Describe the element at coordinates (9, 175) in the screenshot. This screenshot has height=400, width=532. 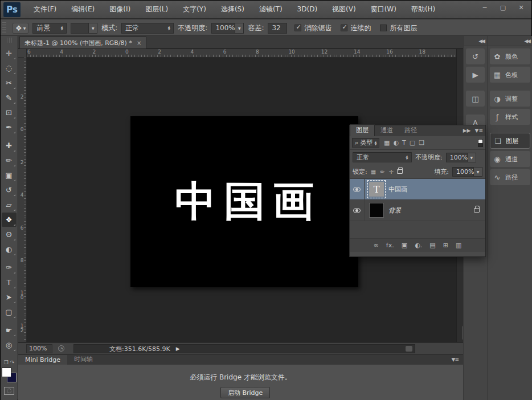
I see `tool-clone-stamp: ▣` at that location.